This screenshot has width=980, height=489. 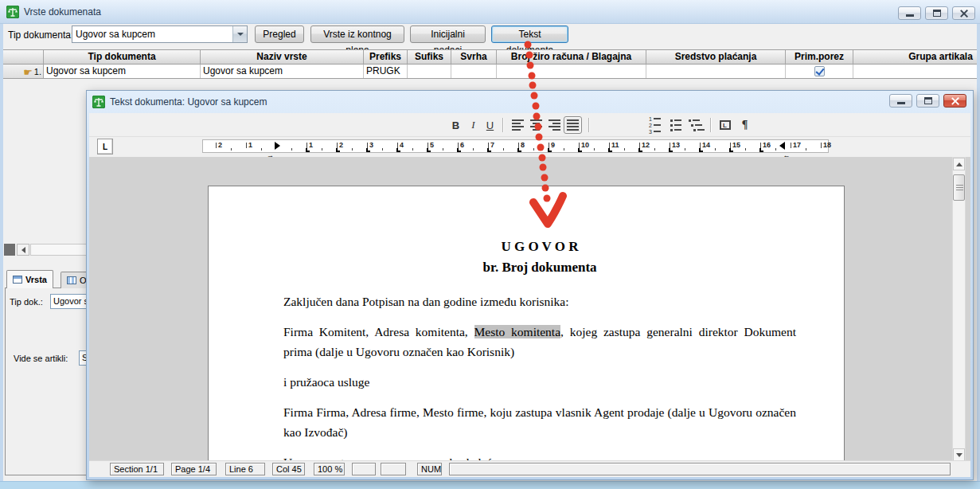 What do you see at coordinates (572, 72) in the screenshot?
I see `cell-broj-ziro-racuna` at bounding box center [572, 72].